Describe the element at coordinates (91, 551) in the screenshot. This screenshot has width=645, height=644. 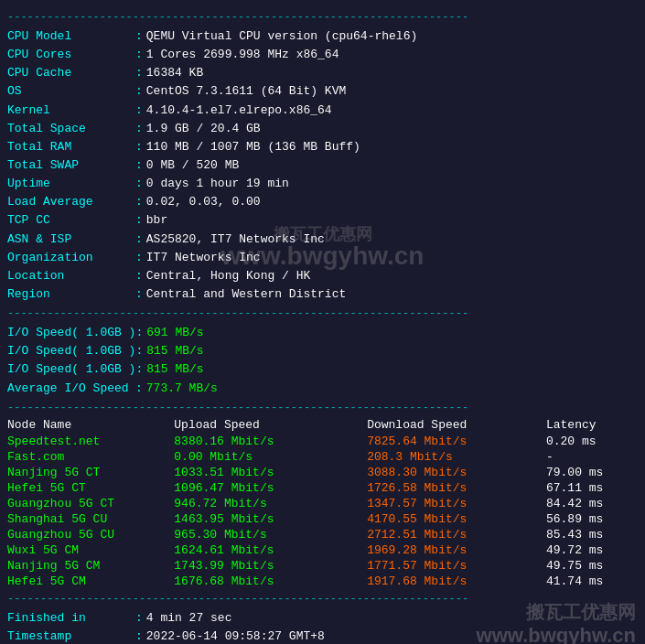
I see `node-name: Wuxi 5G CM` at that location.